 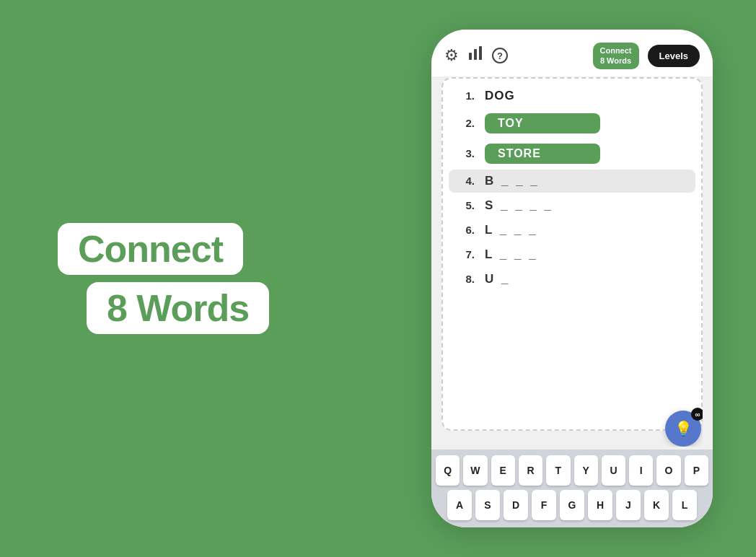 What do you see at coordinates (572, 279) in the screenshot?
I see `word-row: 8.U _` at bounding box center [572, 279].